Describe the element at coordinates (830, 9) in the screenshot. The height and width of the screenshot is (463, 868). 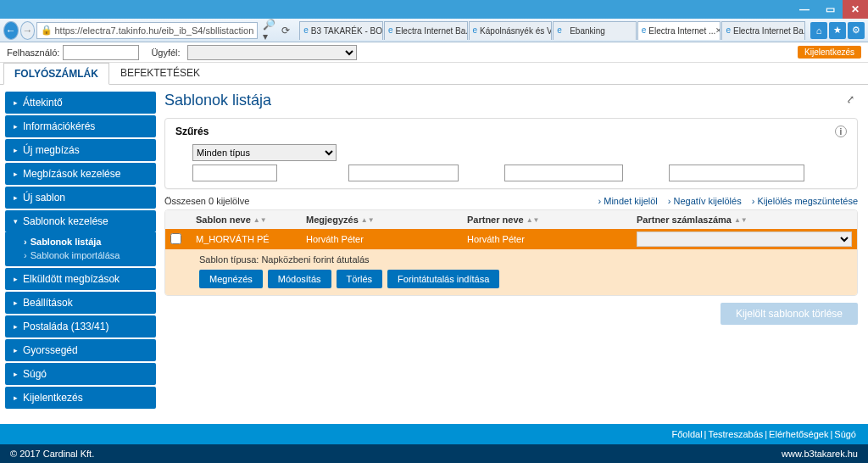
I see `window-maximize-button: ▭` at that location.